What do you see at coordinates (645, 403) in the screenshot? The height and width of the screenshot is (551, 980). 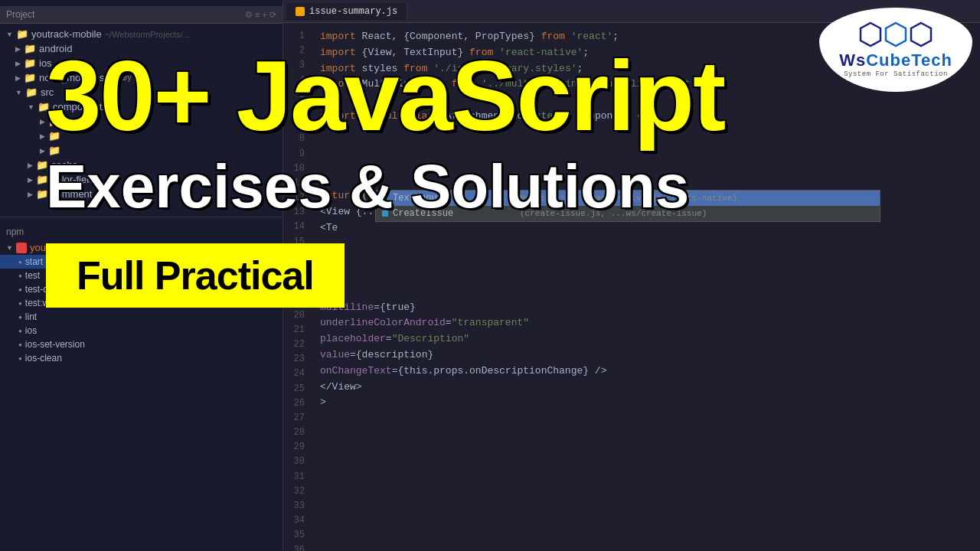 I see `code-line: >` at bounding box center [645, 403].